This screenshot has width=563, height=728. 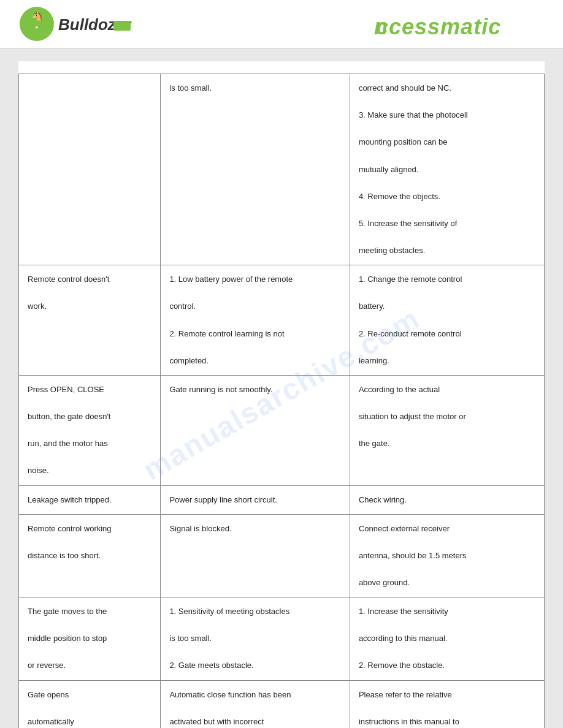 What do you see at coordinates (446, 430) in the screenshot?
I see `solution-cell: According to the actual situation to adj…` at bounding box center [446, 430].